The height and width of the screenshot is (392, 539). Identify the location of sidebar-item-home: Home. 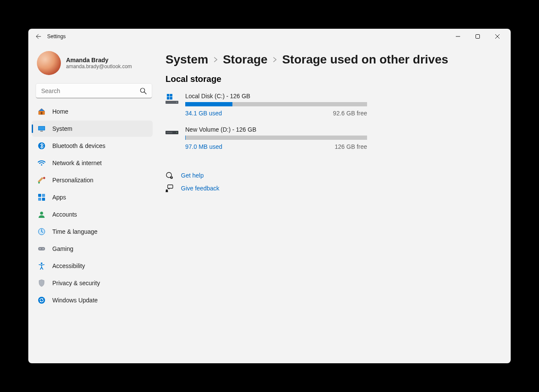
(92, 112).